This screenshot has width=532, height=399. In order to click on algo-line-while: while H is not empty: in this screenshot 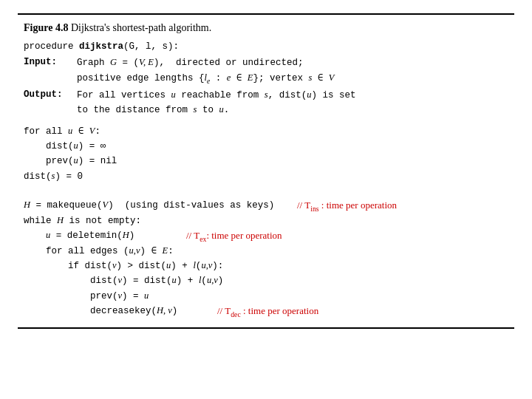, I will do `click(266, 221)`.